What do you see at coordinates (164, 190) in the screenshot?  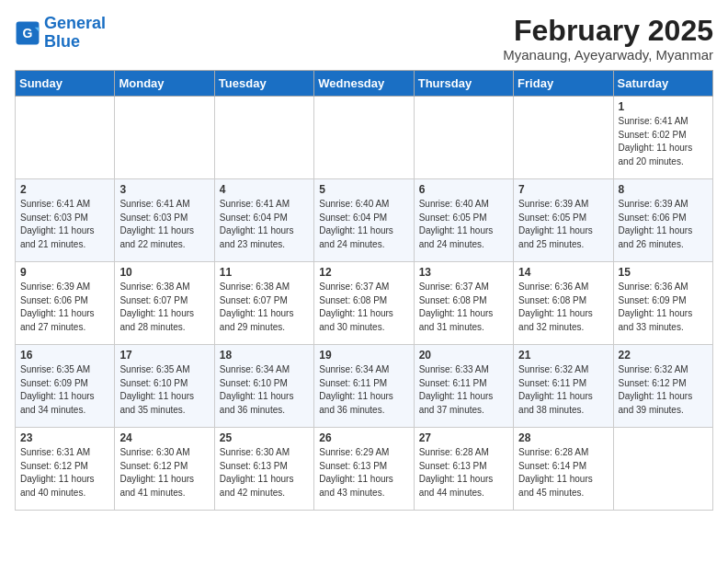 I see `day-number: 3` at bounding box center [164, 190].